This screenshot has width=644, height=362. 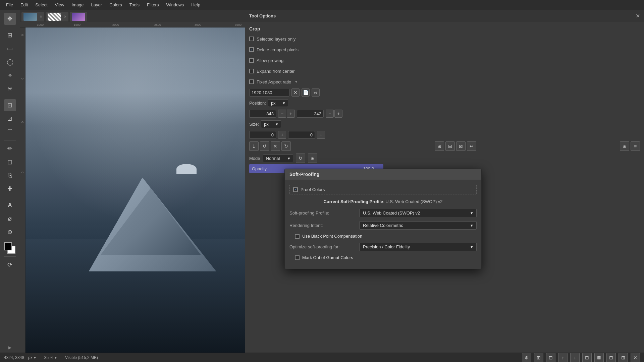 What do you see at coordinates (265, 146) in the screenshot?
I see `tb-reset-icon: ↺` at bounding box center [265, 146].